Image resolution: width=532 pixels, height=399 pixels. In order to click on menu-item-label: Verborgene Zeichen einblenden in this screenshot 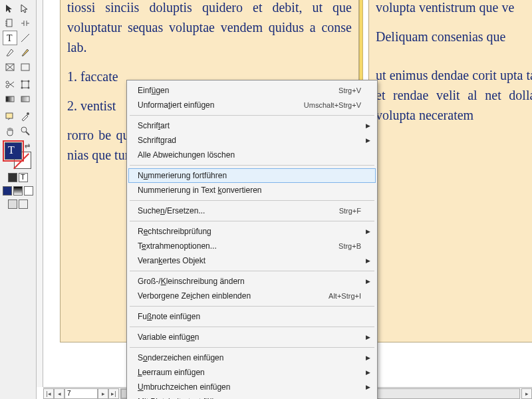, I will do `click(233, 296)`.